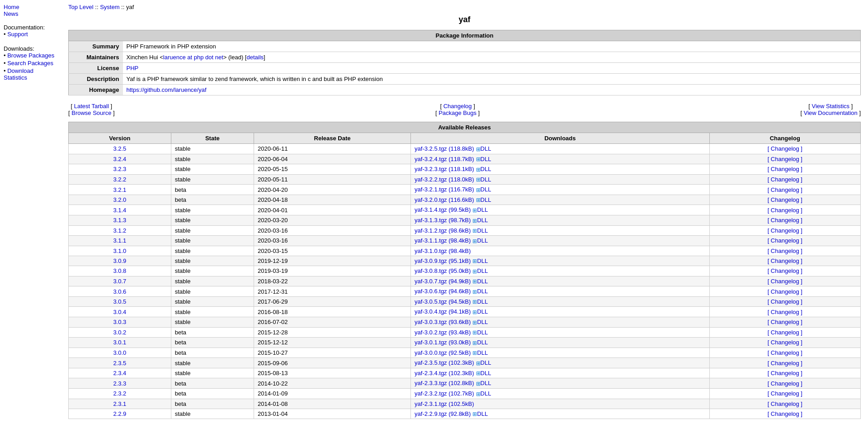 The image size is (868, 424). Describe the element at coordinates (443, 231) in the screenshot. I see `download-link: yaf-3.1.2.tgz (98.6kB)` at that location.